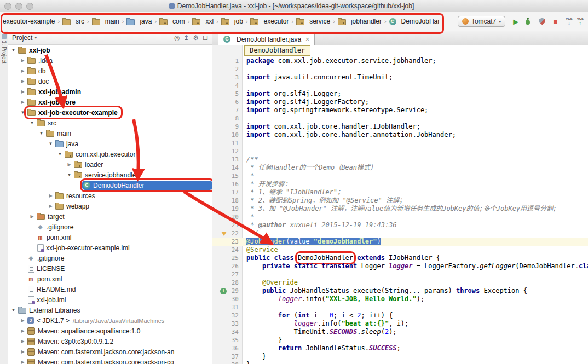 This screenshot has width=588, height=364. What do you see at coordinates (227, 226) in the screenshot?
I see `gutter-cell: 21` at bounding box center [227, 226].